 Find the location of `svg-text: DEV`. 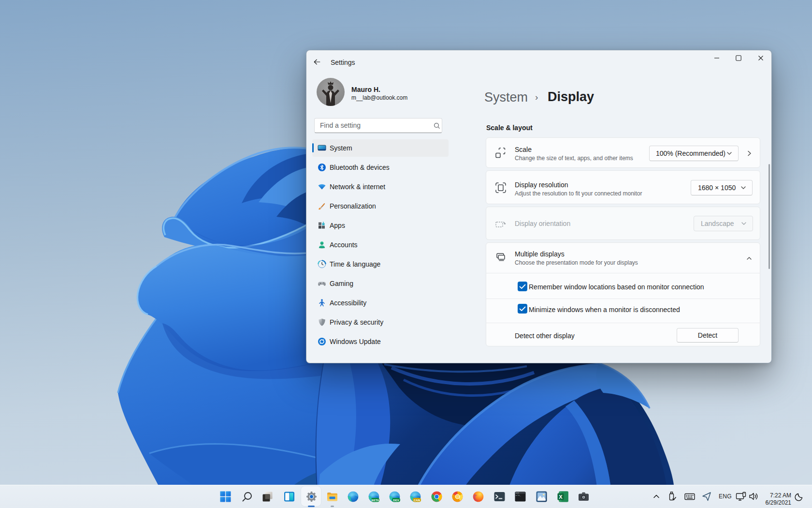

svg-text: DEV is located at coordinates (396, 500).